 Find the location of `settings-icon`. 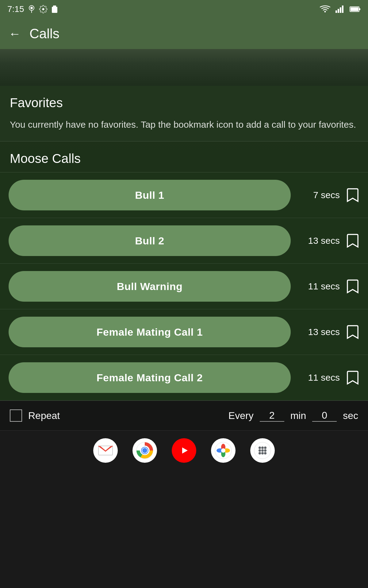

settings-icon is located at coordinates (43, 9).